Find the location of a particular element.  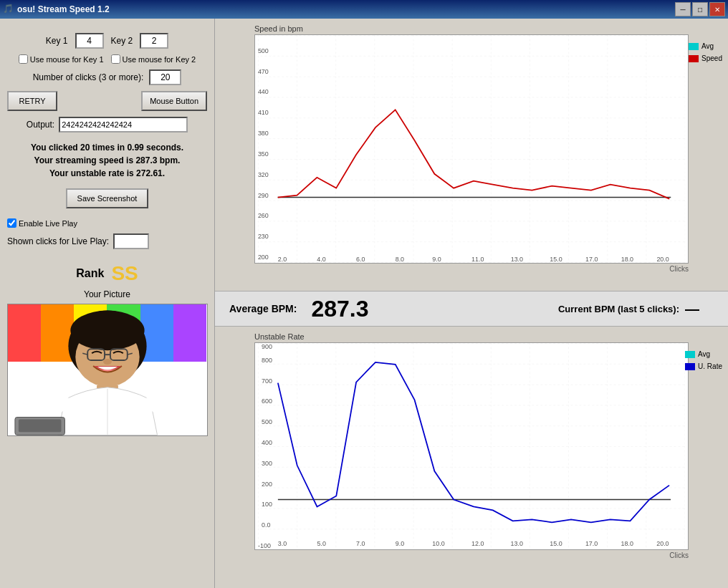

legend-avg-unstable: Avg is located at coordinates (704, 354).